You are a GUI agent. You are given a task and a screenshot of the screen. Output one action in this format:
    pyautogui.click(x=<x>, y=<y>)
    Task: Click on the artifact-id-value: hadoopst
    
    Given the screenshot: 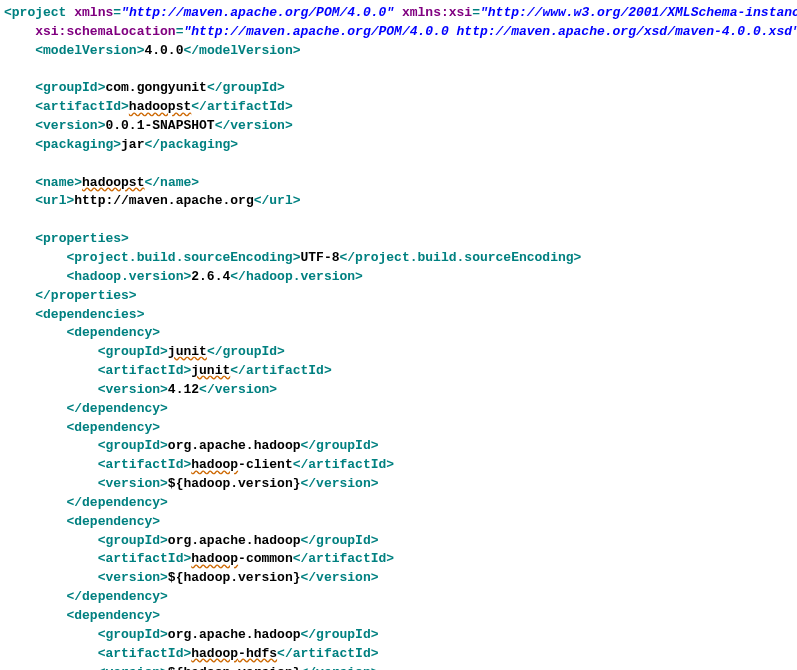 What is the action you would take?
    pyautogui.click(x=160, y=106)
    